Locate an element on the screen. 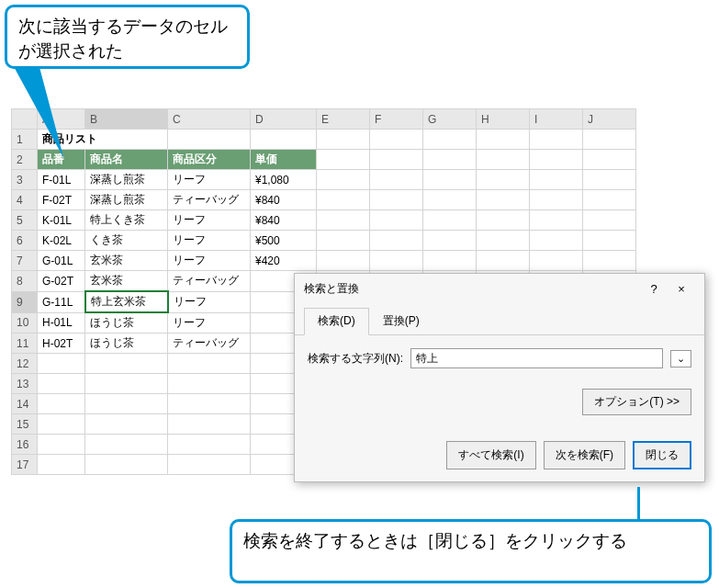 This screenshot has width=719, height=588. dialog-tabs: 検索(D) 置換(P) is located at coordinates (500, 320).